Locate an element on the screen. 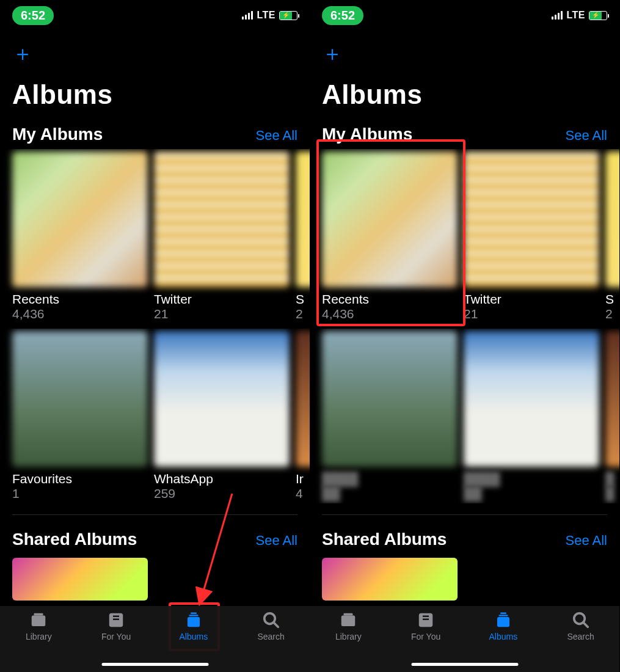 Image resolution: width=620 pixels, height=672 pixels. albums-row-2: ████ ██ ████ ██ █ █ is located at coordinates (464, 416).